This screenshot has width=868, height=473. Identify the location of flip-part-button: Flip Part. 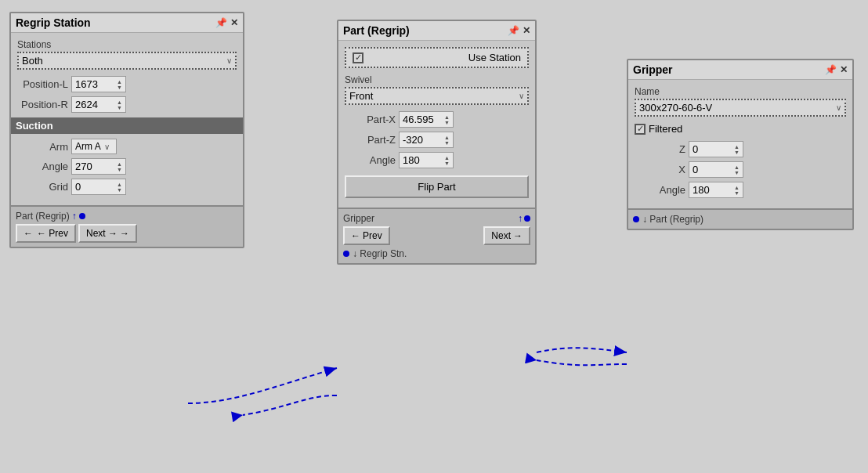
(437, 186).